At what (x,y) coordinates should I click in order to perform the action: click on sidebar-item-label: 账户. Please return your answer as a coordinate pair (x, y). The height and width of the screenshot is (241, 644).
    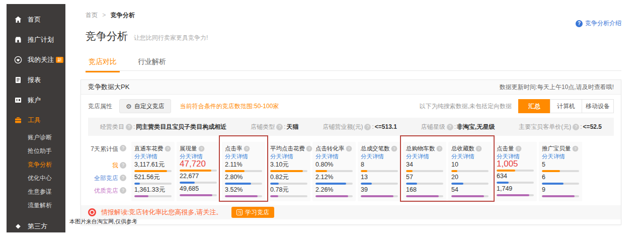
    Looking at the image, I should click on (34, 100).